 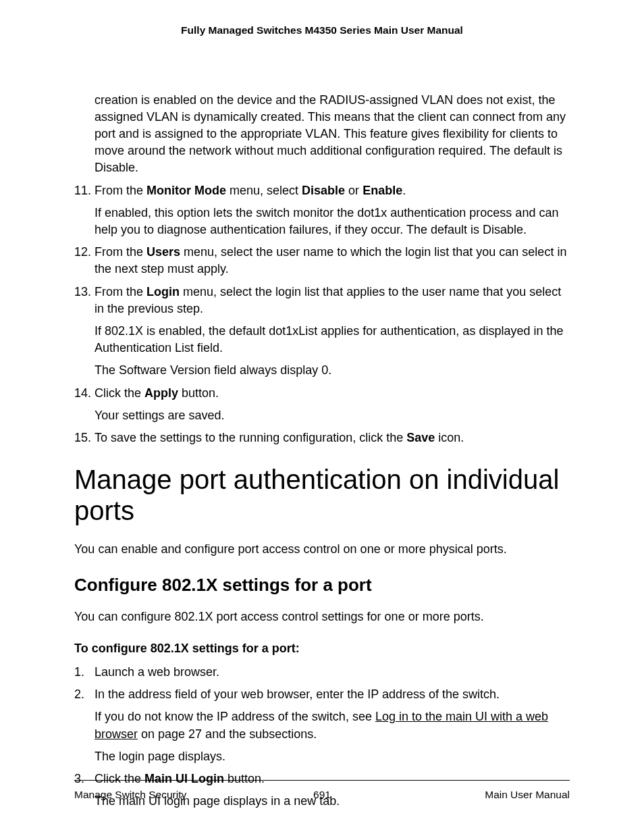 What do you see at coordinates (82, 253) in the screenshot?
I see `step-number: 12.` at bounding box center [82, 253].